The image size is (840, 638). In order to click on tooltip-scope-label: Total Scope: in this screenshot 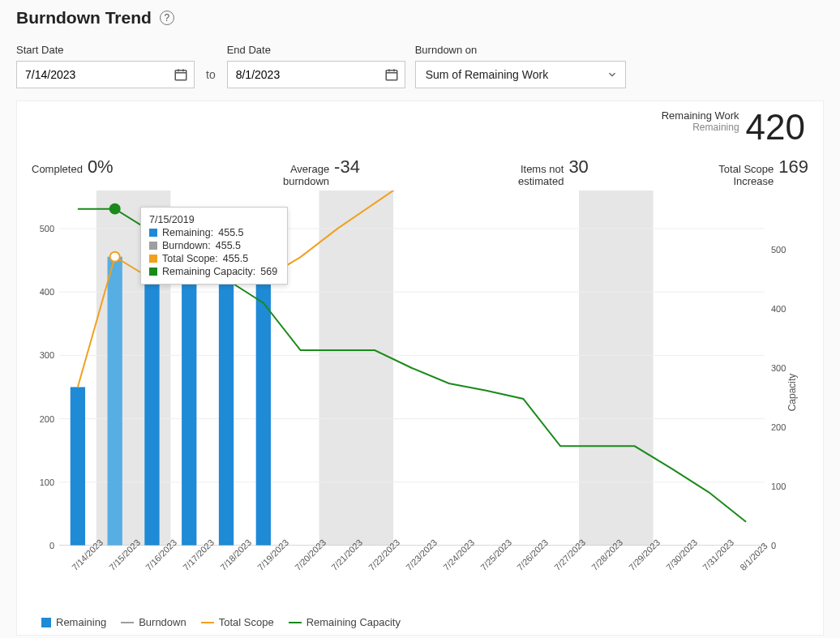, I will do `click(190, 259)`.